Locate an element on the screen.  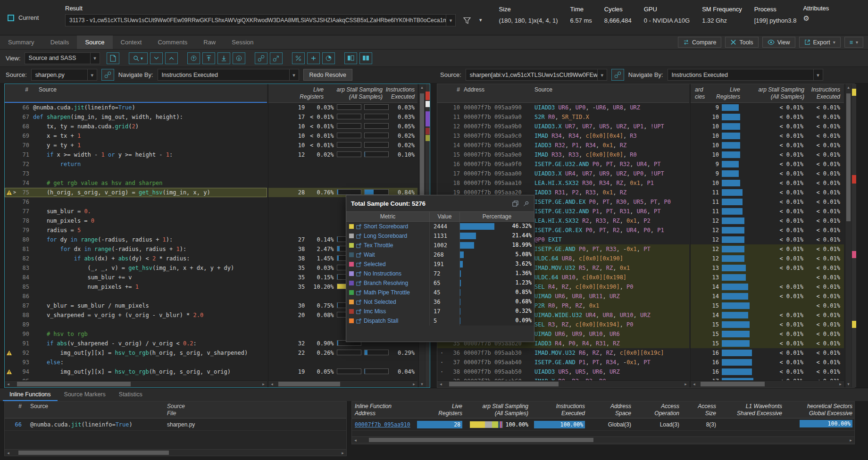
stall-metric-row: No Instructions721.36% is located at coordinates (440, 274).